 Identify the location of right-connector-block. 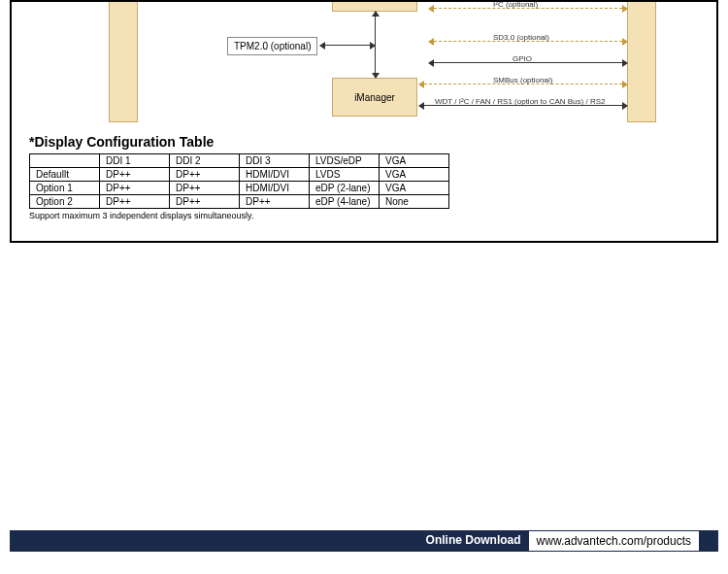
(642, 61).